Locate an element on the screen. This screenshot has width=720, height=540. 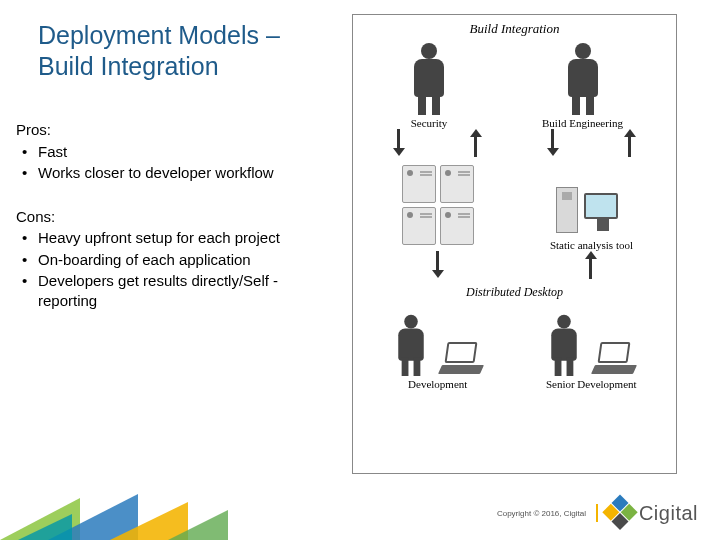
static-tool-label: Static analysis tool is located at coordinates (592, 245).